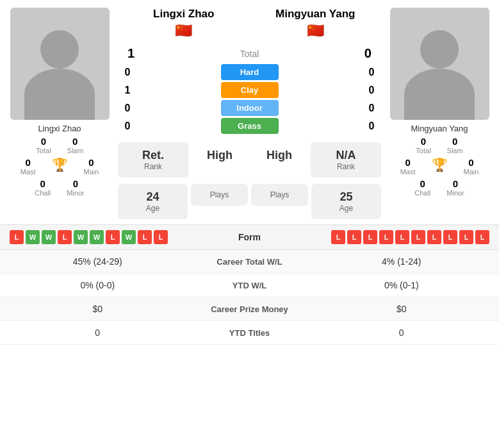 This screenshot has height=448, width=499. What do you see at coordinates (279, 155) in the screenshot?
I see `p2-high-panel: High` at bounding box center [279, 155].